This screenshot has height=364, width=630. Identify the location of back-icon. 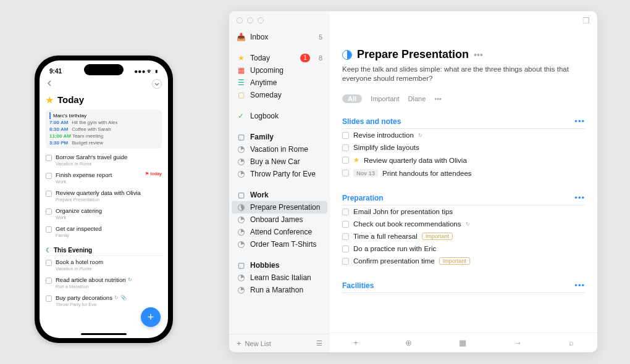
(49, 84).